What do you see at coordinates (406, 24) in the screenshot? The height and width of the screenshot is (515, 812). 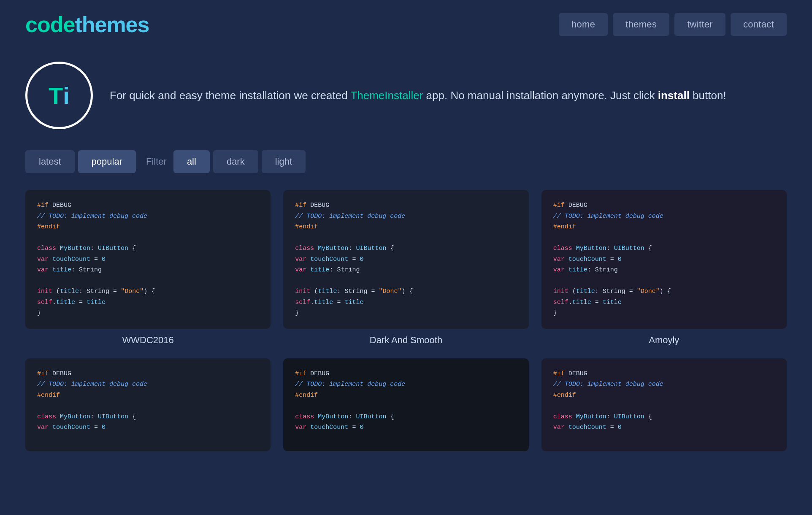 I see `header: codethemes home themes twitter contact` at bounding box center [406, 24].